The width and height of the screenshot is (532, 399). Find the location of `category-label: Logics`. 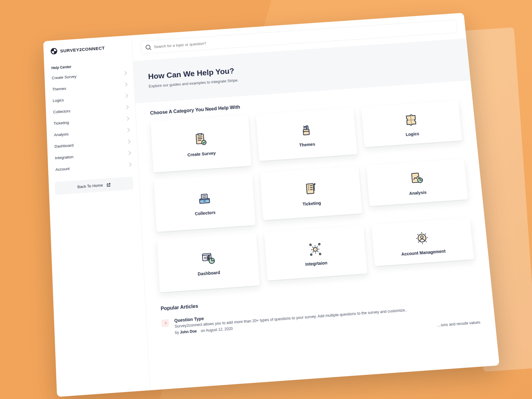

category-label: Logics is located at coordinates (413, 134).